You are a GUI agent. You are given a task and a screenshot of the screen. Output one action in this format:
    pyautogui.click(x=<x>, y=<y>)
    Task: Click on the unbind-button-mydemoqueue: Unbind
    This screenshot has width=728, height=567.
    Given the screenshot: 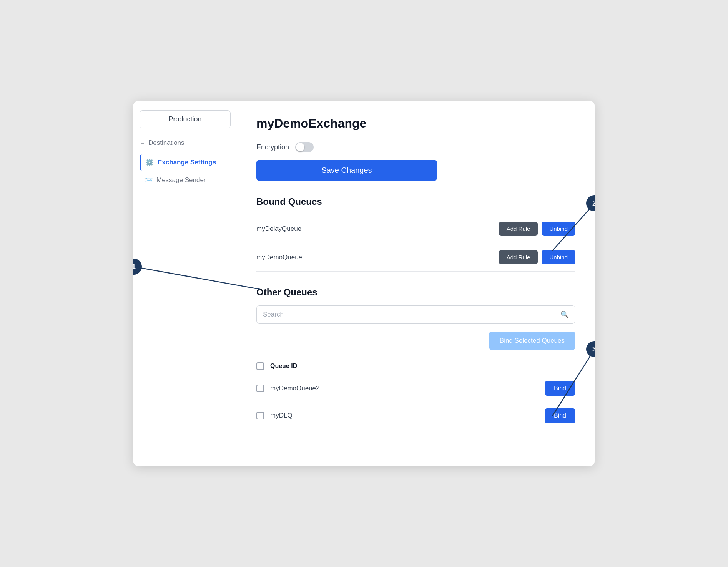 What is the action you would take?
    pyautogui.click(x=558, y=257)
    